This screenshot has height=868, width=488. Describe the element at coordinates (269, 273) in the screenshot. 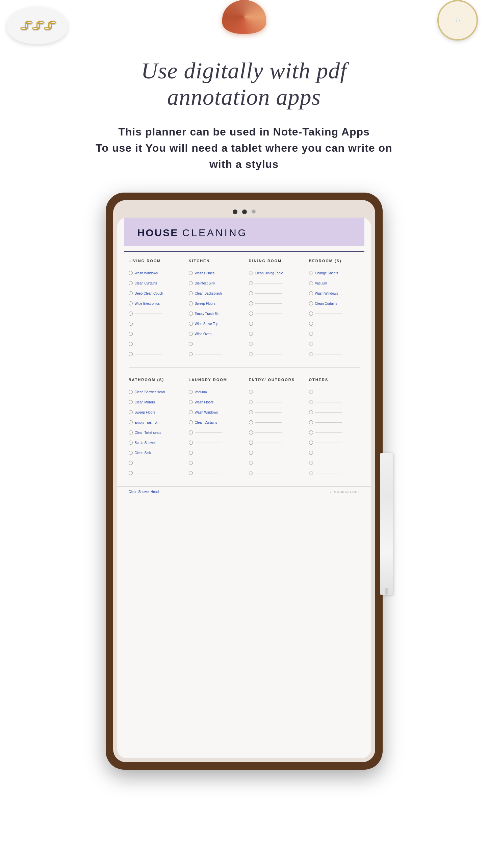

I see `task-label: Clean Dining Table` at that location.